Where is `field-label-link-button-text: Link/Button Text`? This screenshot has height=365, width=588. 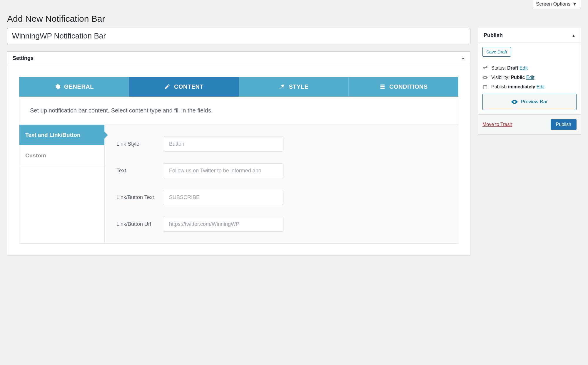 field-label-link-button-text: Link/Button Text is located at coordinates (136, 196).